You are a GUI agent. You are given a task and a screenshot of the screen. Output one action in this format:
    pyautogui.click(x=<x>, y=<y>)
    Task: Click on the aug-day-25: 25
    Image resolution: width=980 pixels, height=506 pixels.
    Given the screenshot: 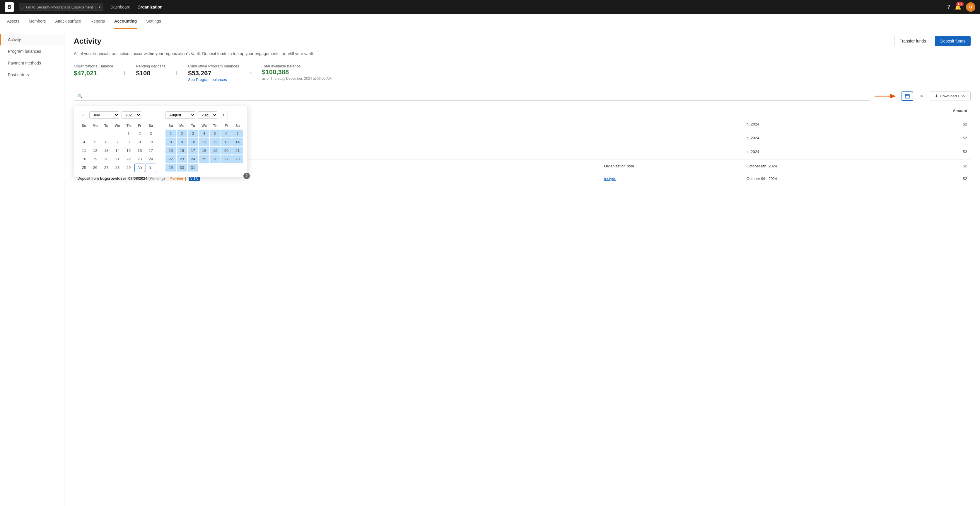 What is the action you would take?
    pyautogui.click(x=204, y=159)
    